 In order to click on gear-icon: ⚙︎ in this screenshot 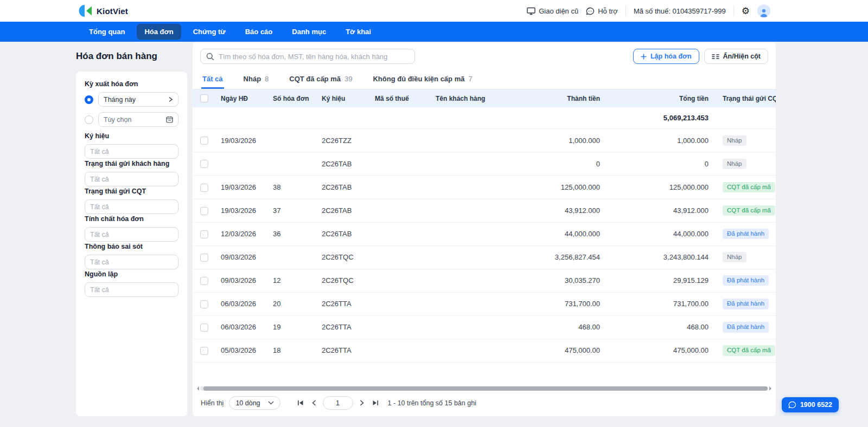, I will do `click(745, 11)`.